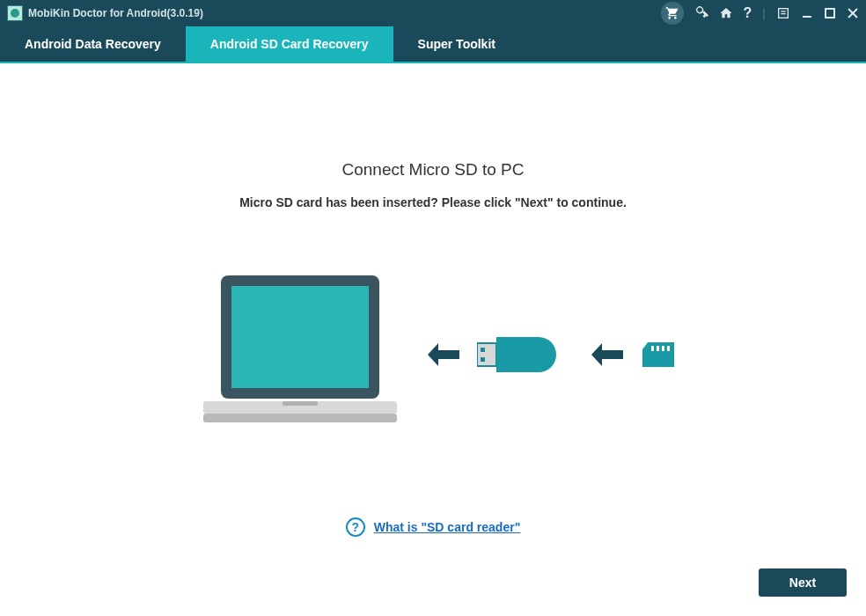  What do you see at coordinates (748, 13) in the screenshot?
I see `help-icon: ?` at bounding box center [748, 13].